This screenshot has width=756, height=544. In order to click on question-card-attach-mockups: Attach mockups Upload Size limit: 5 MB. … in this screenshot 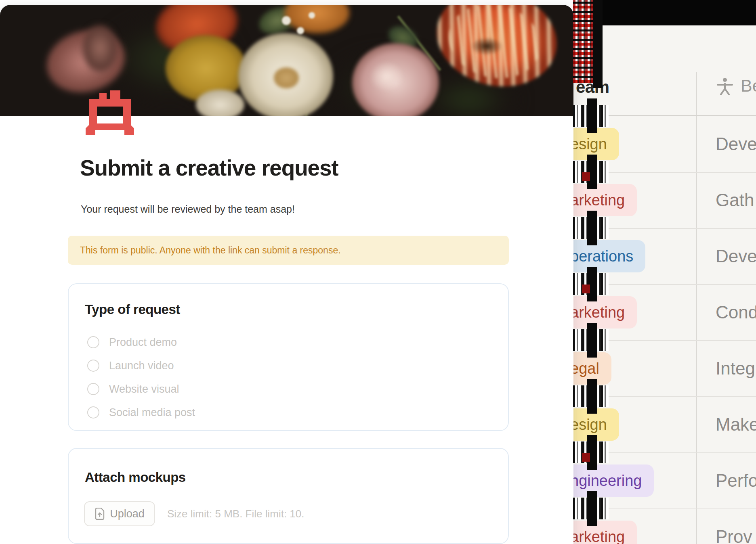, I will do `click(288, 496)`.